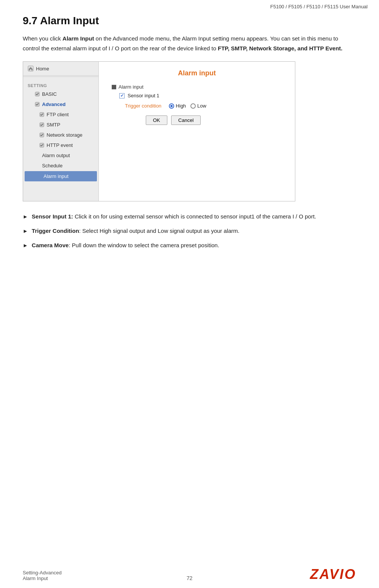 The height and width of the screenshot is (588, 379). Describe the element at coordinates (61, 69) in the screenshot. I see `sidebar-home-item: Home` at that location.